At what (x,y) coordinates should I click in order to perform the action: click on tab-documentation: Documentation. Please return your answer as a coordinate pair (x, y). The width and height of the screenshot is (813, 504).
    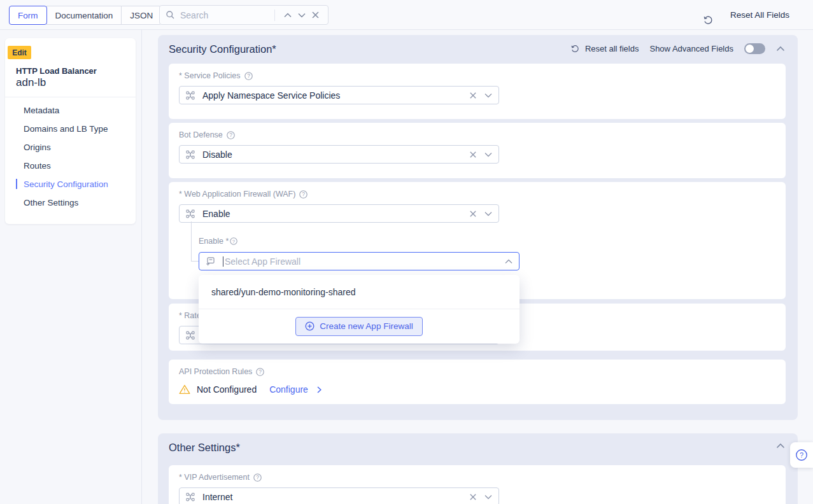
    Looking at the image, I should click on (84, 15).